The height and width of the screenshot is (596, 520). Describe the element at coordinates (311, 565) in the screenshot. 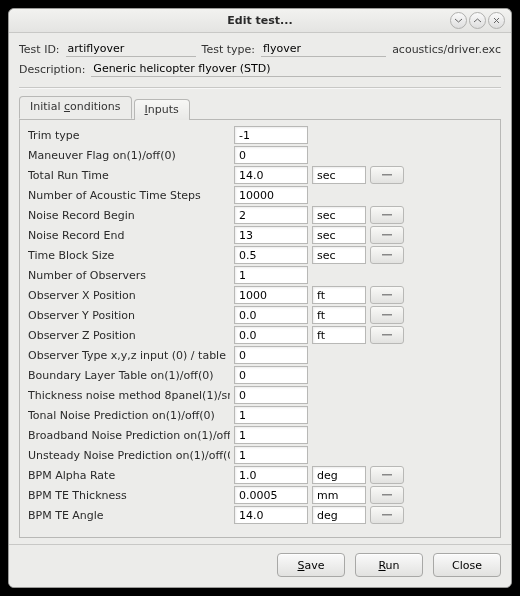

I see `save-button: Save` at that location.